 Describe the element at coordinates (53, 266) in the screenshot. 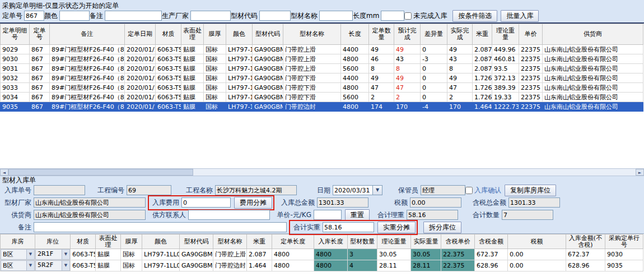

I see `warehouse-cell: 5R2F▼` at that location.